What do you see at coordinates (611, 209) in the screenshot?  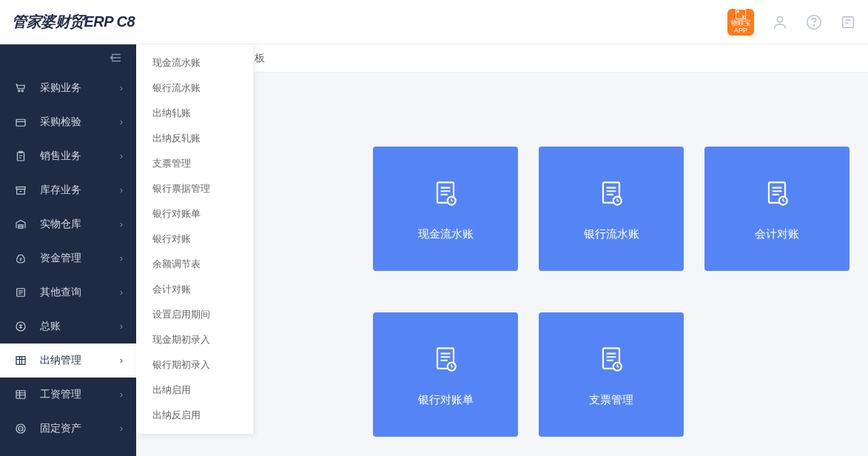 I see `card-1: 银行流水账` at bounding box center [611, 209].